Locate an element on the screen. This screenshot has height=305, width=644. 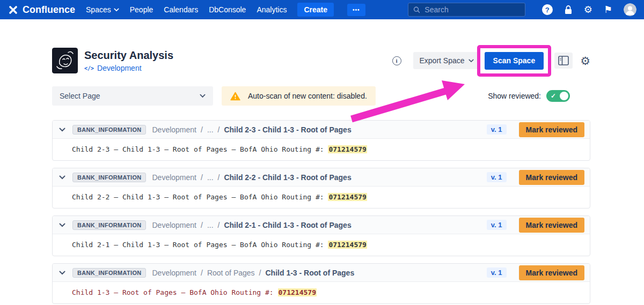
confluence-home-link: Confluence is located at coordinates (41, 10).